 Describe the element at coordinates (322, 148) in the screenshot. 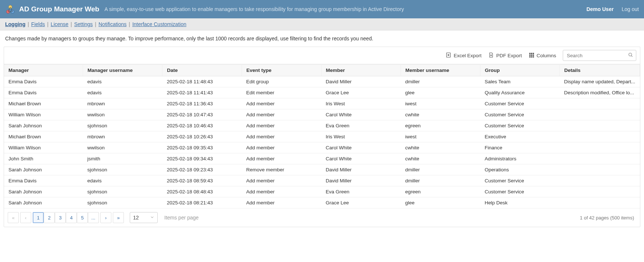

I see `table-row: William Wilsonwwilson2025-02-18 09:35:43…` at that location.